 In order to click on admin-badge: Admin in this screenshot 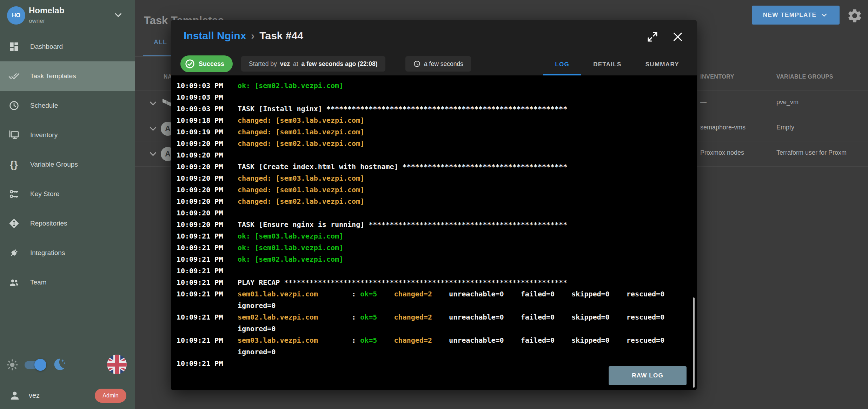, I will do `click(111, 396)`.